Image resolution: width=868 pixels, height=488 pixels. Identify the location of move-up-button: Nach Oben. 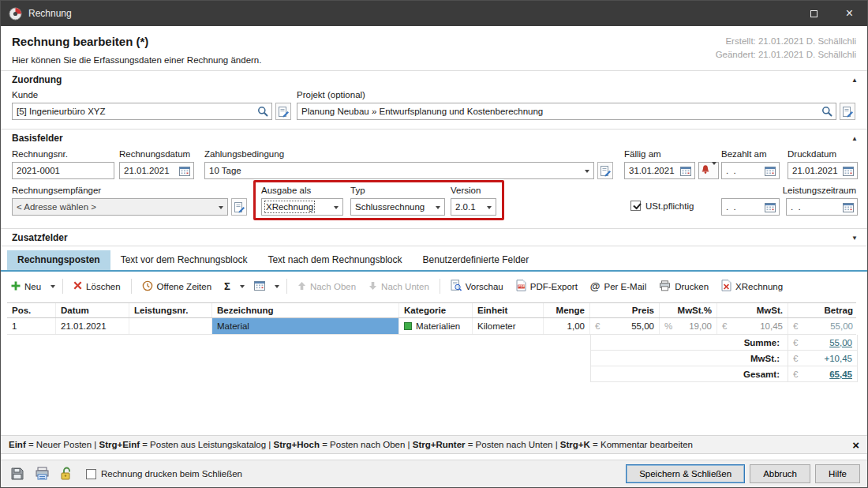
(327, 287).